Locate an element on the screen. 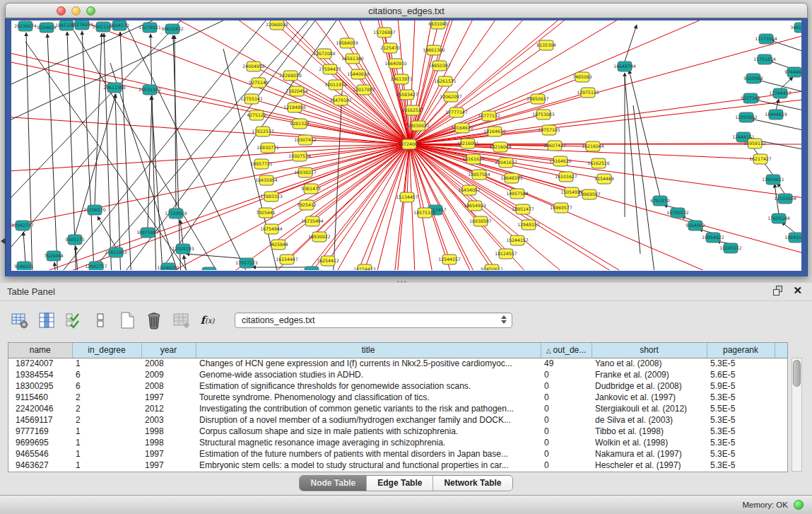  memory-ok-indicator is located at coordinates (799, 505).